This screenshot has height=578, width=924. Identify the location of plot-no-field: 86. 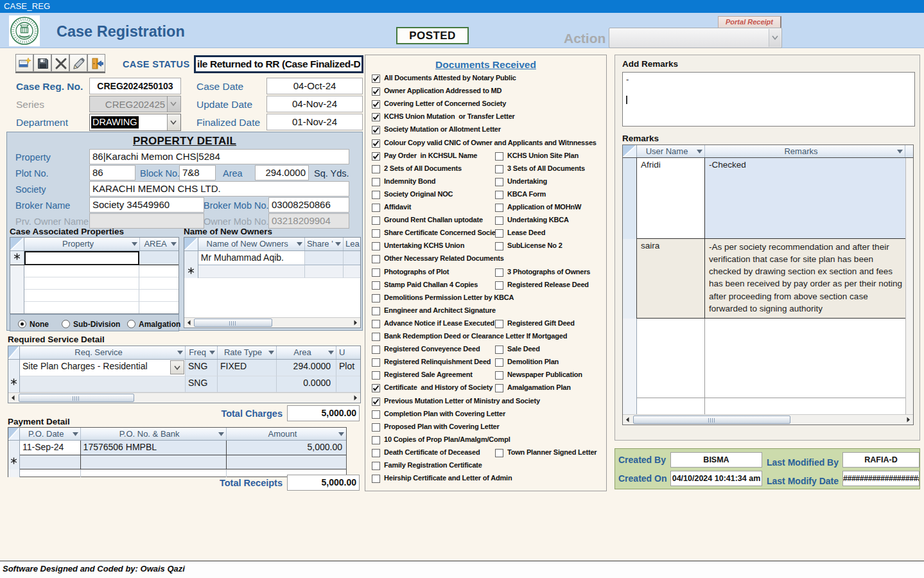
(112, 173).